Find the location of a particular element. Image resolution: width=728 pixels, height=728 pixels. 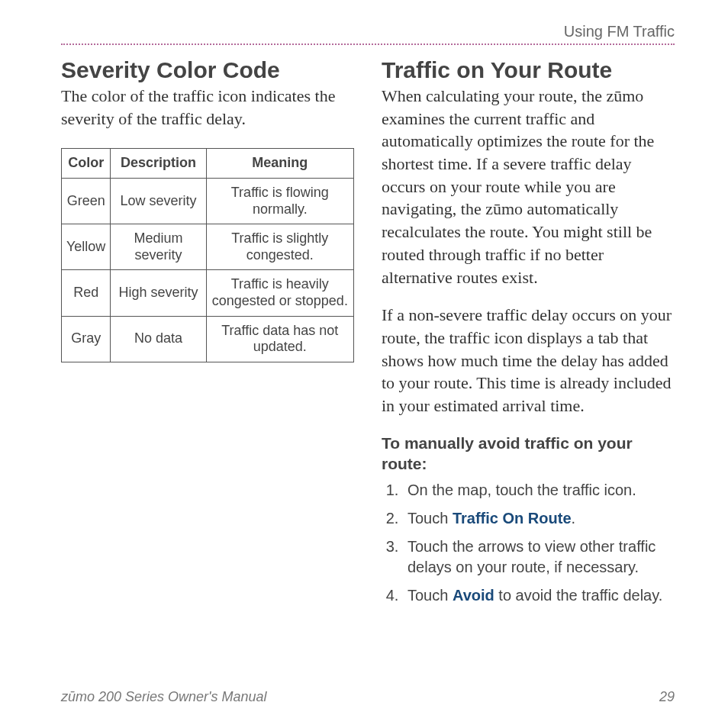

step-2-pre: Touch is located at coordinates (430, 518).